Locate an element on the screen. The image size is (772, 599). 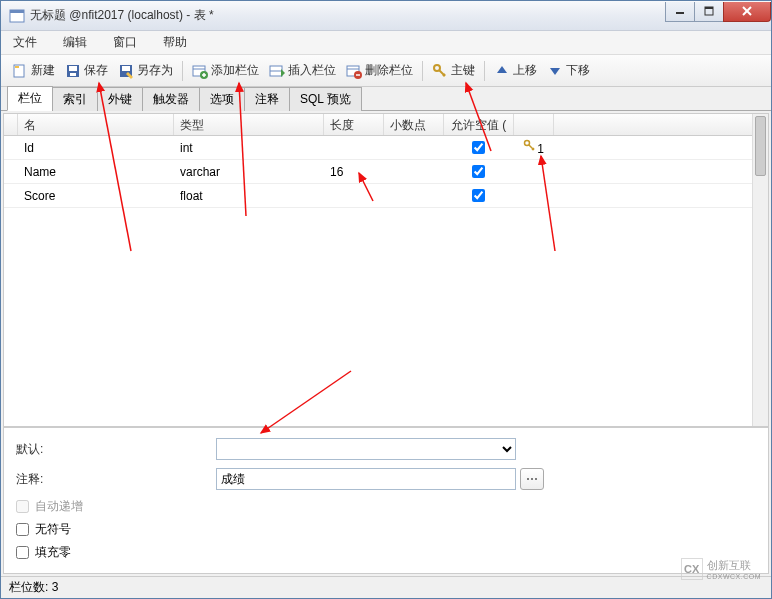
zerofill-row: 填充零 is located at coordinates (386, 552).